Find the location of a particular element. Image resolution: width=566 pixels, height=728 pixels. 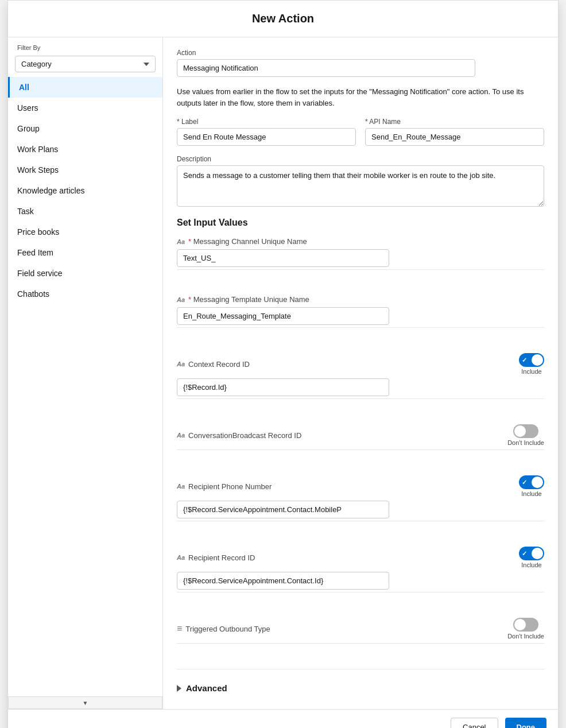

input-row-header-context-record-id: AaContext Record ID✓Include is located at coordinates (360, 364).